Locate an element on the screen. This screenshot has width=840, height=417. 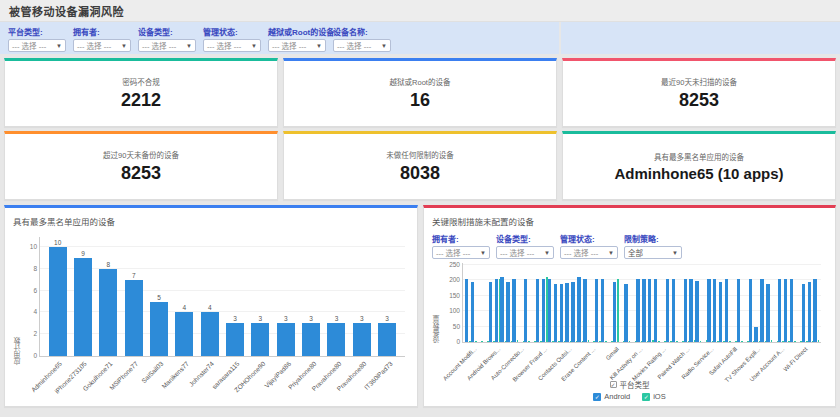
management-status-select: --- 选择 ---▼ is located at coordinates (232, 46).